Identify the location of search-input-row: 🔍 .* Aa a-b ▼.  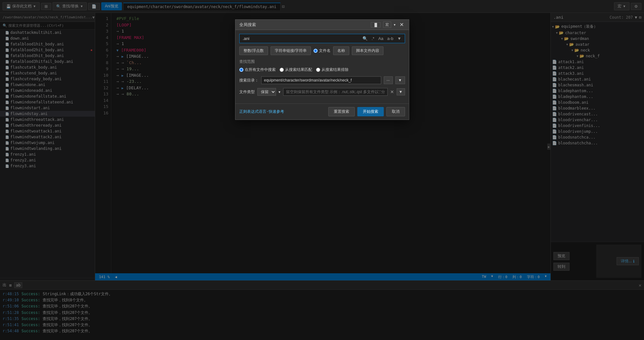
(322, 39).